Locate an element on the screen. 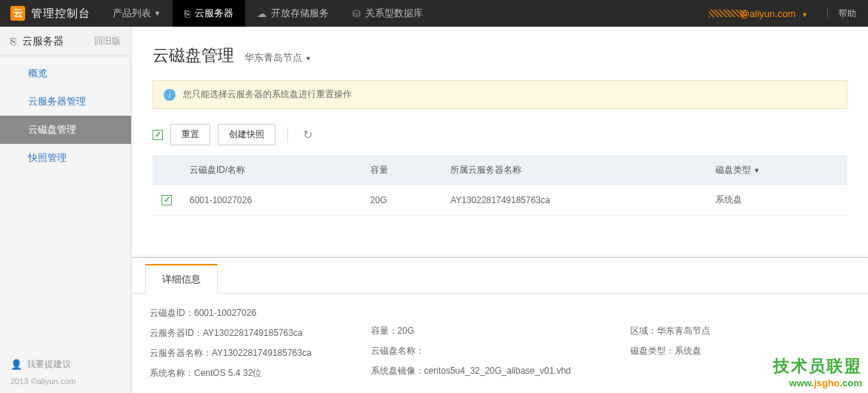 The height and width of the screenshot is (393, 868). col-checkbox is located at coordinates (167, 171).